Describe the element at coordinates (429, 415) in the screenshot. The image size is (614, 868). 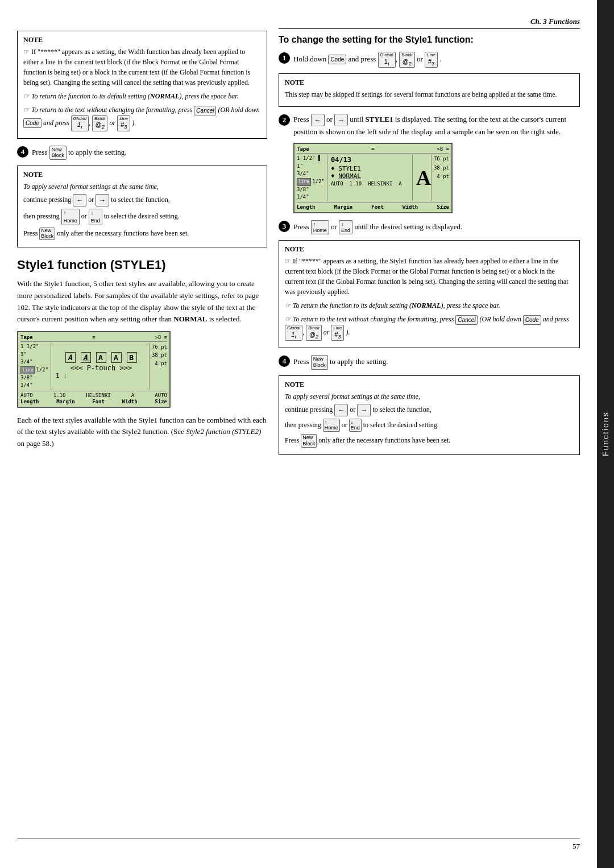
I see `note-box-right-3: NOTE To apply several format settings at…` at that location.